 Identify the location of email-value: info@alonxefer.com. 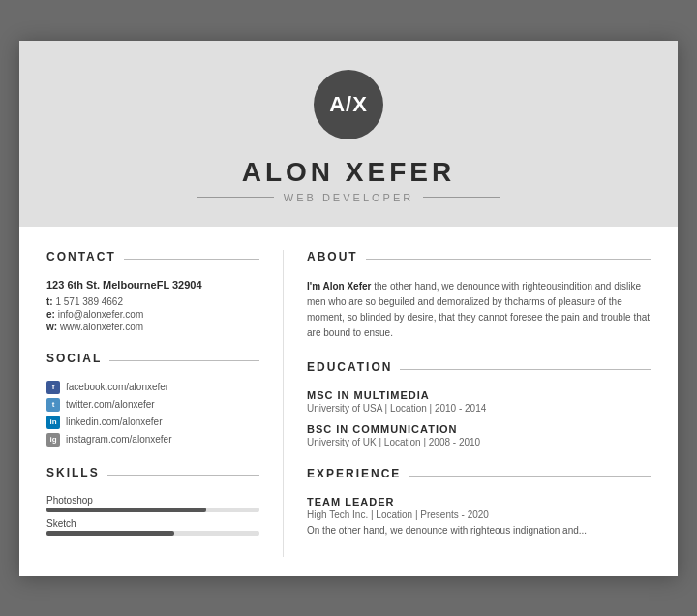
(101, 314).